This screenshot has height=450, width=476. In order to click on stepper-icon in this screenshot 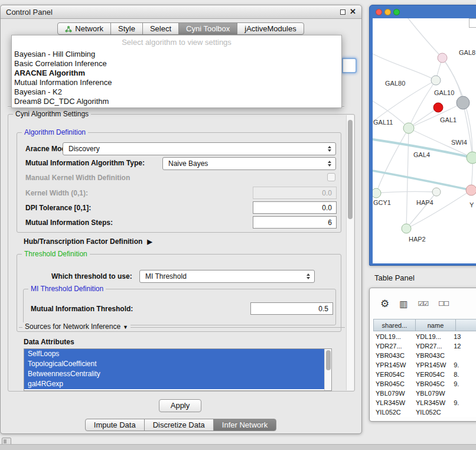, I will do `click(330, 164)`.